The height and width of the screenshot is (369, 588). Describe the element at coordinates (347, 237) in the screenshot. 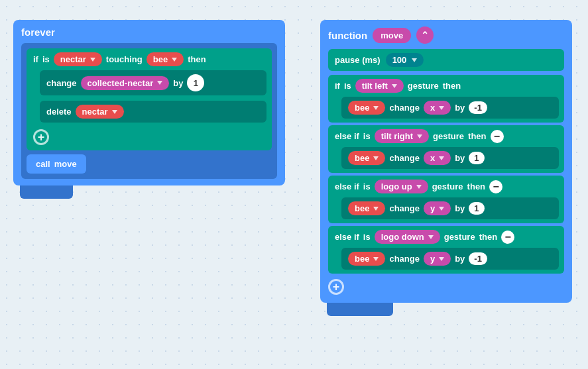

I see `else-if-logo-down-label: else if` at that location.